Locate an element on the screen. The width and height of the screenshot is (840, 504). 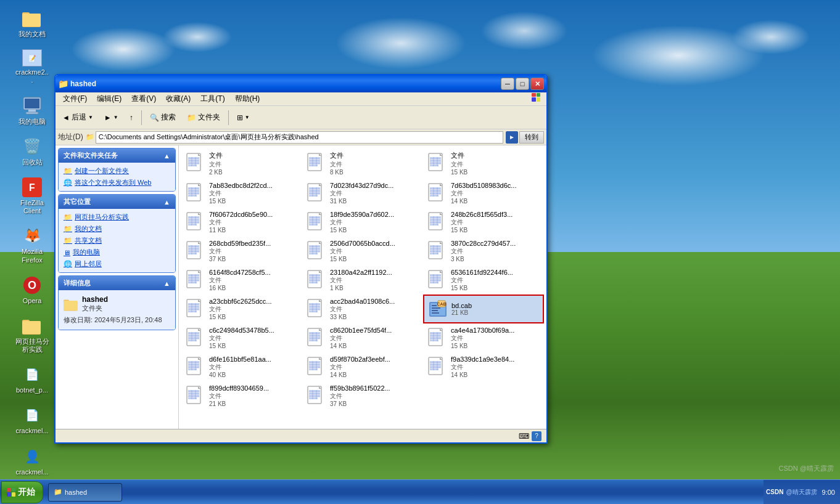
file-item: ff59b3b8961f5022... 文件 37 KB is located at coordinates (363, 396).